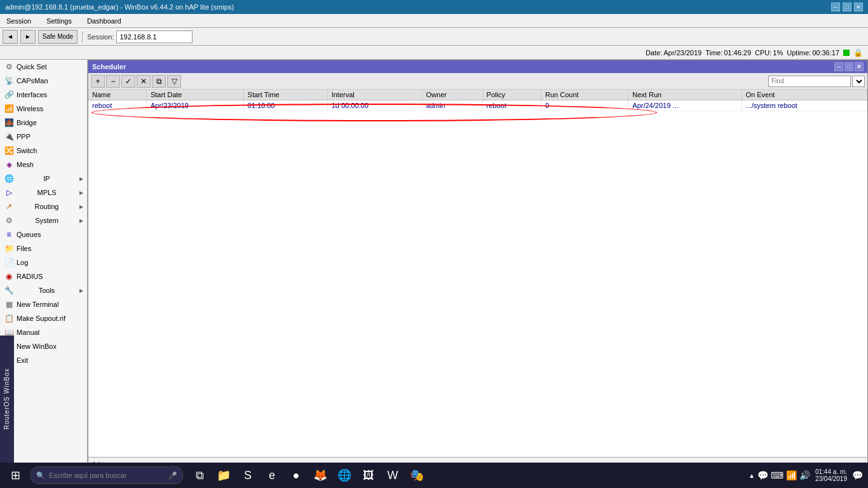  Describe the element at coordinates (43, 234) in the screenshot. I see `sidebar-item-queues: ≡ Queues` at that location.